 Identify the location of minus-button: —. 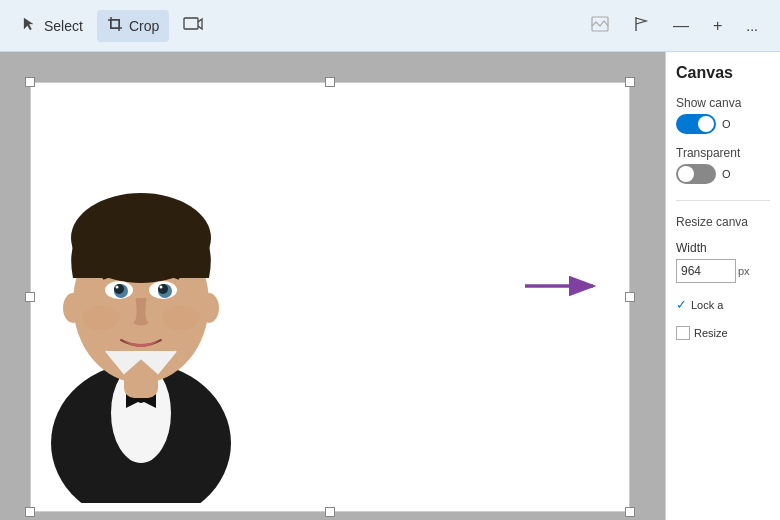
(681, 26).